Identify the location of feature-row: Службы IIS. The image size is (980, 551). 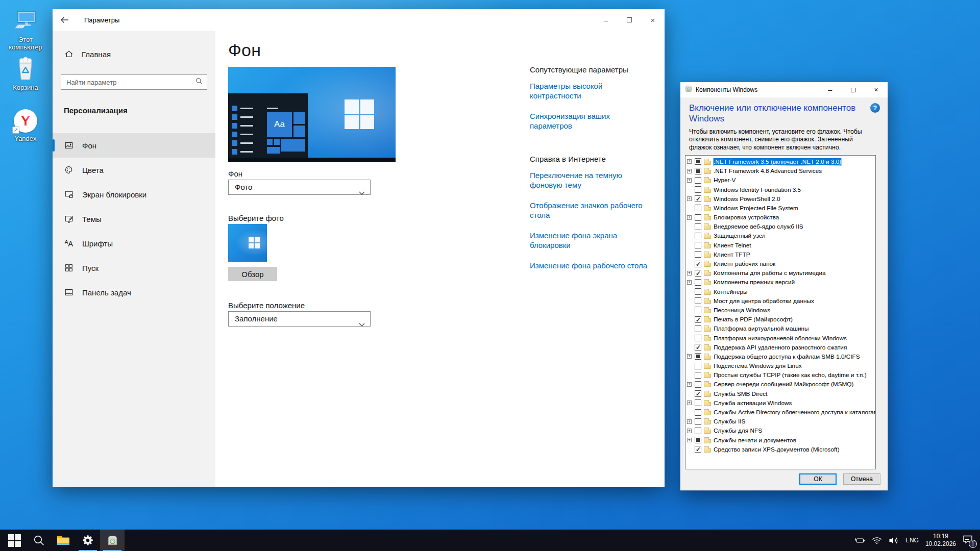
(780, 421).